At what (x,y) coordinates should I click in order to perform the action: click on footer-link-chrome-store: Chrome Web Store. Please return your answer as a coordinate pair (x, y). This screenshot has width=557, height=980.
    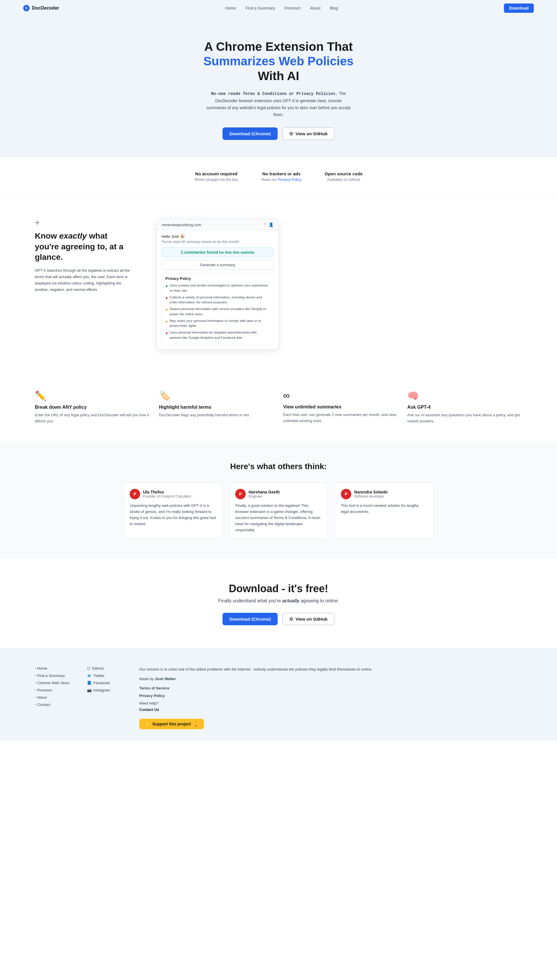
    Looking at the image, I should click on (52, 683).